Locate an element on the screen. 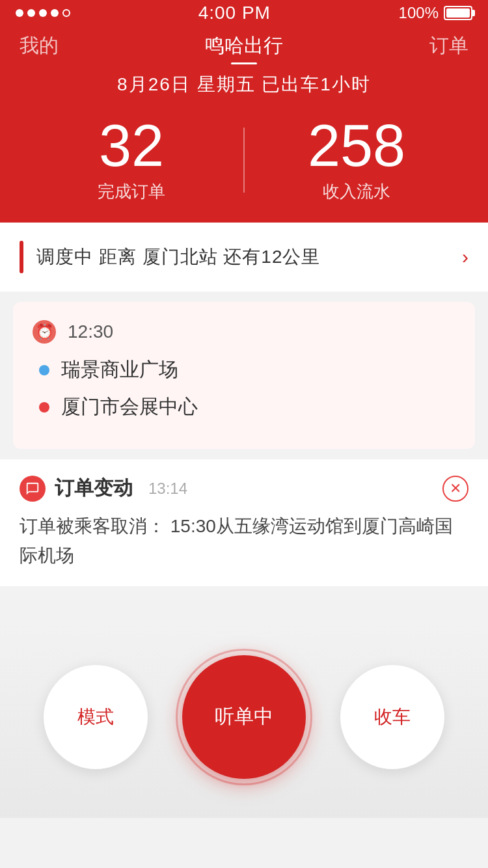 The width and height of the screenshot is (488, 868). dot1 is located at coordinates (20, 13).